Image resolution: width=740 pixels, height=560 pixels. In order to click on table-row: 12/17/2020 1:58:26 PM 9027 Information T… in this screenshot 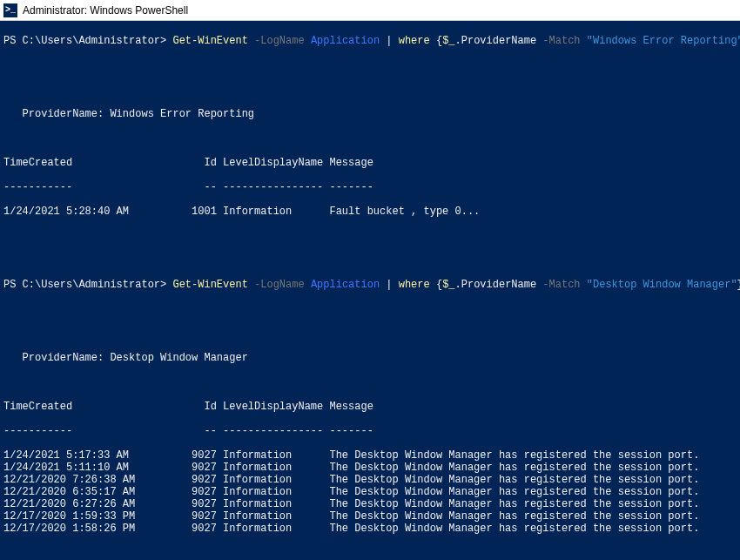, I will do `click(370, 529)`.